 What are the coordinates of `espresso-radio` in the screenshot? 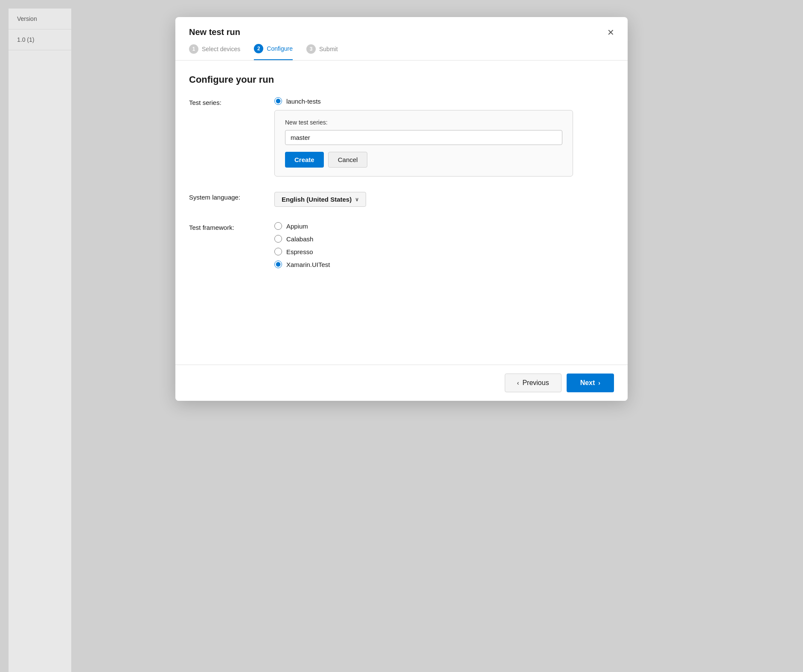 It's located at (278, 252).